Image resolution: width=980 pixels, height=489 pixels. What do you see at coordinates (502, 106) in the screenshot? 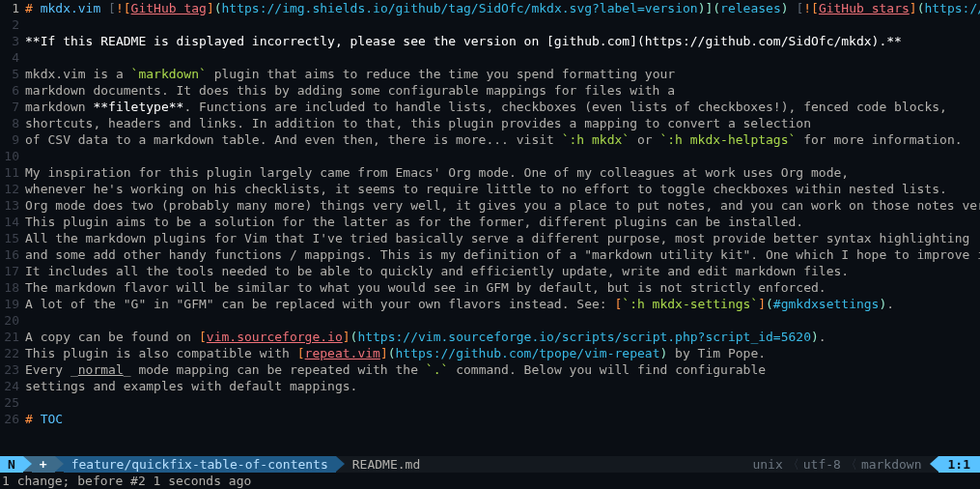
I see `buffer-line: markdown **filetype**. Functions are inc…` at bounding box center [502, 106].